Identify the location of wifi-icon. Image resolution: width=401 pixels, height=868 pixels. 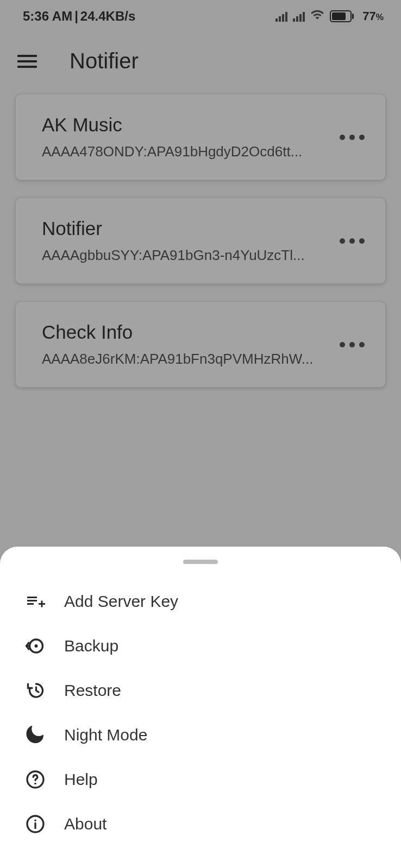
(317, 16).